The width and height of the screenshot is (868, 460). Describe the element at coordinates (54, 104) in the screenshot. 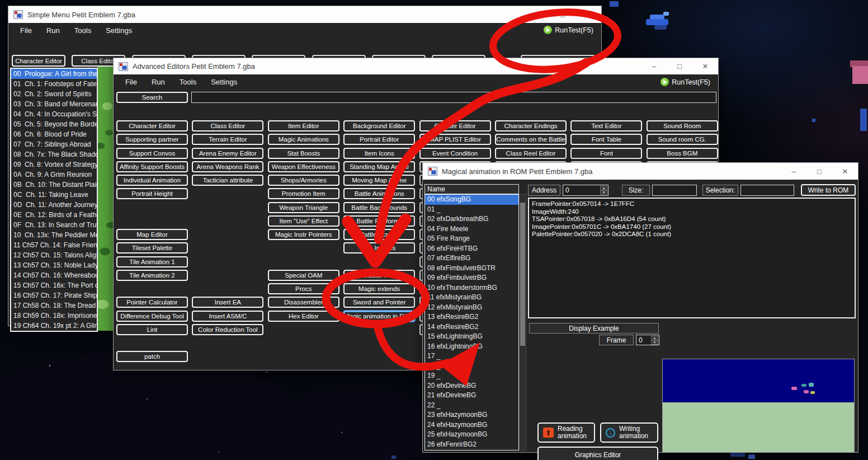

I see `chapter-list-item: 03 Ch. 3: Band of Mercenari` at that location.